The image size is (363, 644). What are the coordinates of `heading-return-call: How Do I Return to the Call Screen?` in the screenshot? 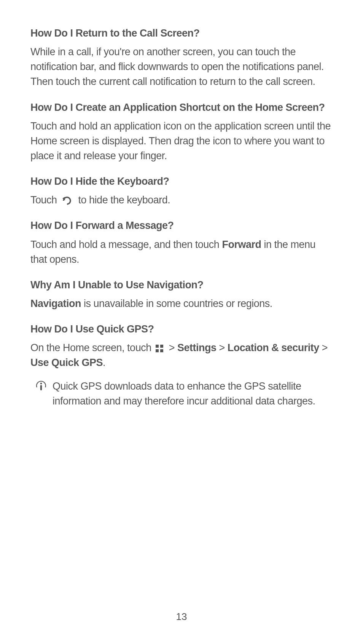 It's located at (182, 34).